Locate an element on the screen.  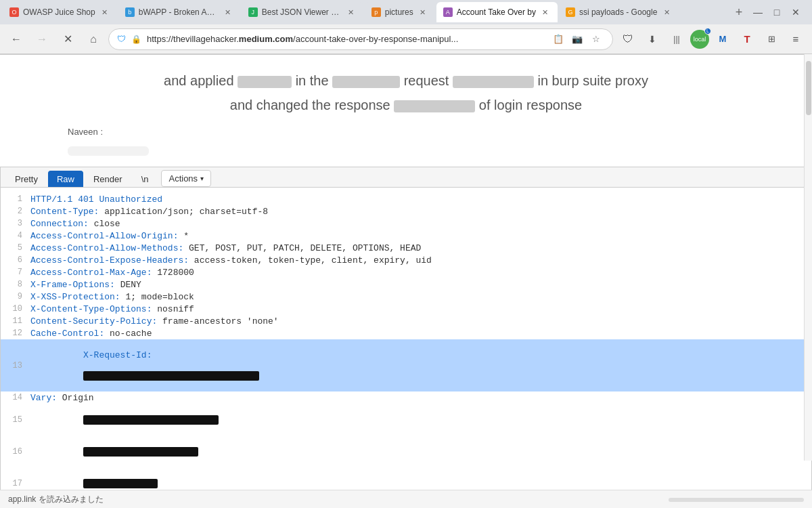
resp-line-9: 9 X-XSS-Protection: 1; mode=block is located at coordinates (406, 297).